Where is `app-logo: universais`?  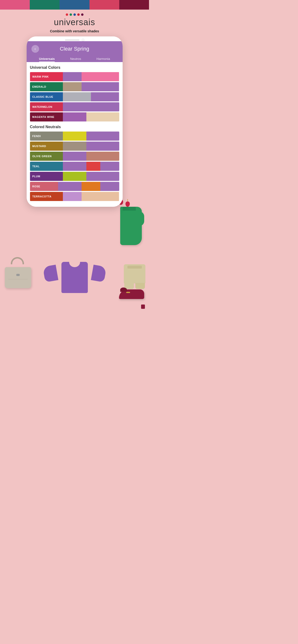 app-logo: universais is located at coordinates (75, 22).